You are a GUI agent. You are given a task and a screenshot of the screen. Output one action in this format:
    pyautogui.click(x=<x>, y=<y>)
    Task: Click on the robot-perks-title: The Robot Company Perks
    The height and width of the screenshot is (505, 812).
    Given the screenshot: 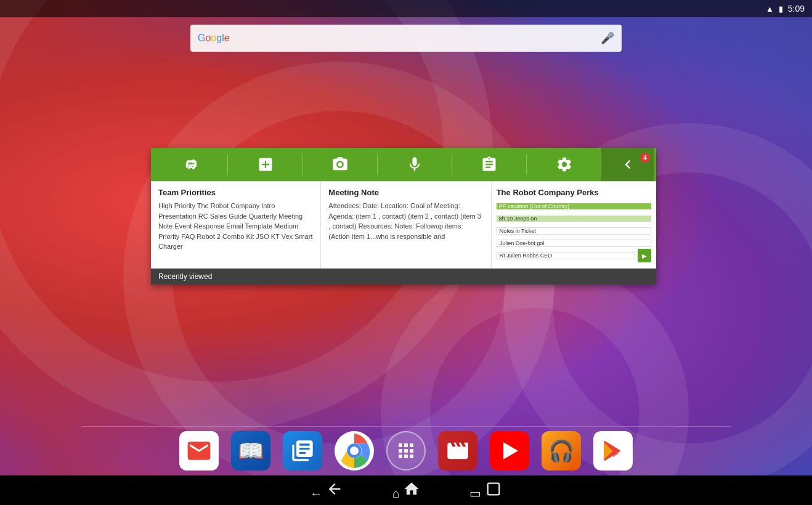 What is the action you would take?
    pyautogui.click(x=574, y=192)
    